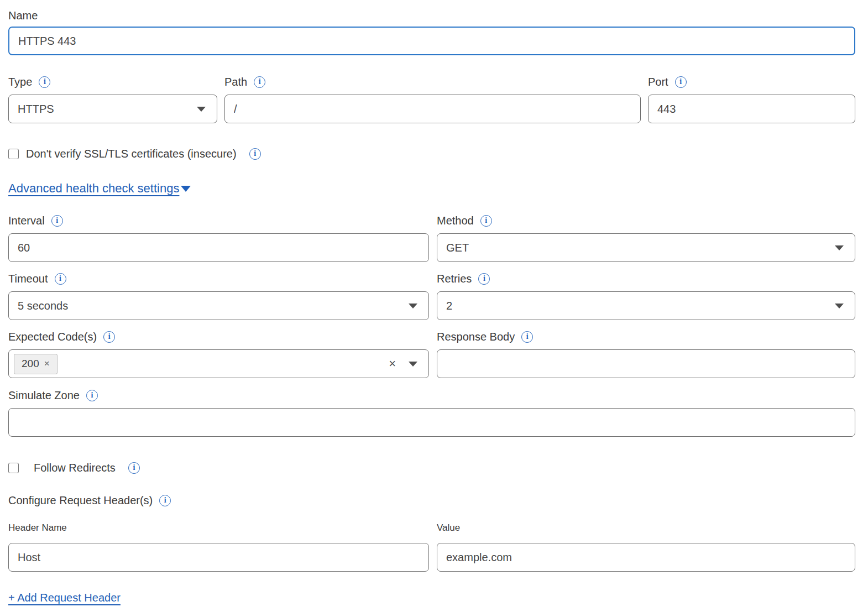 The width and height of the screenshot is (868, 612). What do you see at coordinates (90, 500) in the screenshot?
I see `configure-headers-label: Configure Request Header(s) i` at bounding box center [90, 500].